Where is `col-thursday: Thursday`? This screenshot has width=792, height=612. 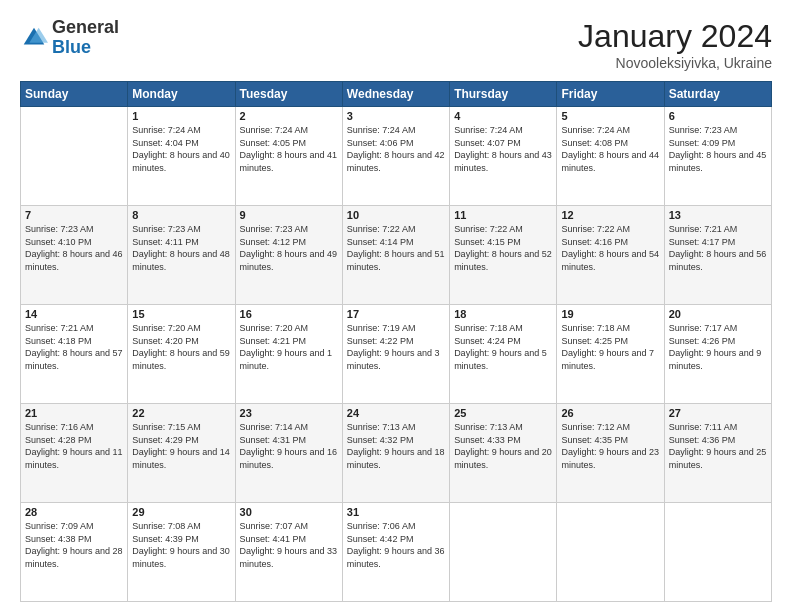 col-thursday: Thursday is located at coordinates (504, 94).